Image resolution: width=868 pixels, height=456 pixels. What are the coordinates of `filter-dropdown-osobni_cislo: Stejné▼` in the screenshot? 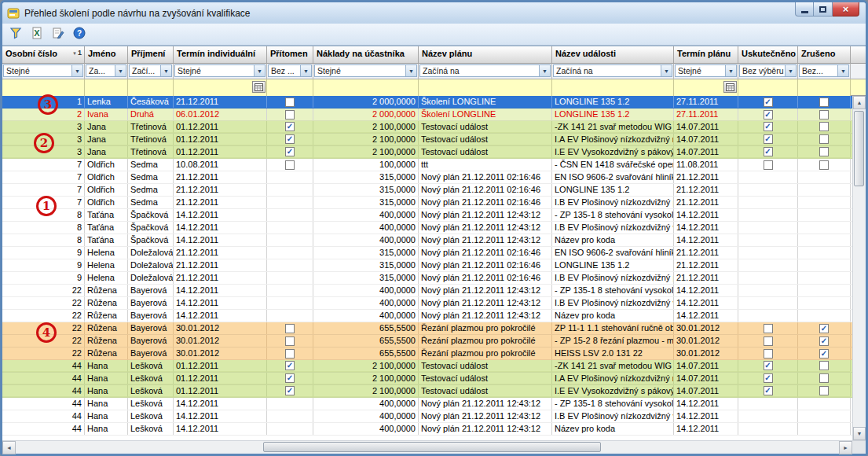 It's located at (43, 71).